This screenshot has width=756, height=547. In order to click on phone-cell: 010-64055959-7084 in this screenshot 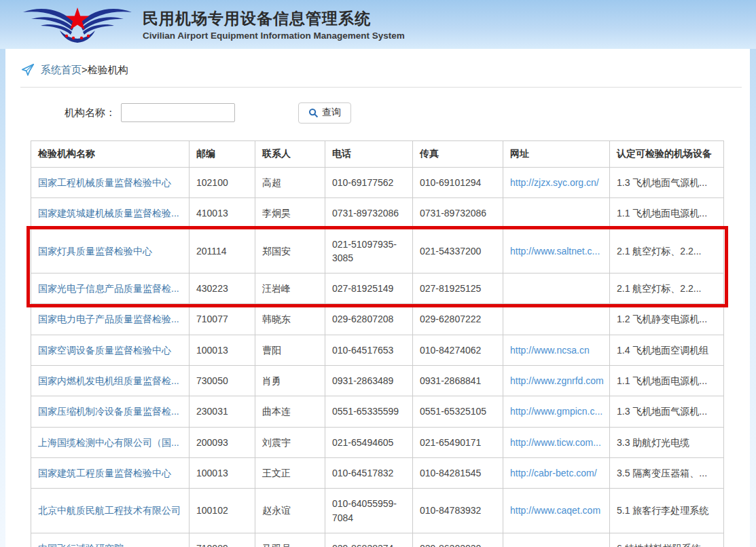, I will do `click(370, 511)`.